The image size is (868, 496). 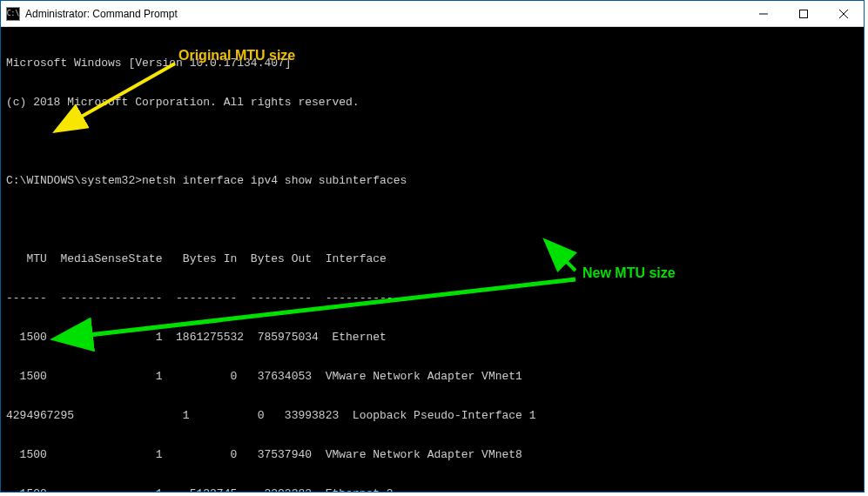 I want to click on table1-header: MTU MediaSenseState Bytes In Bytes Out I…, so click(x=432, y=259).